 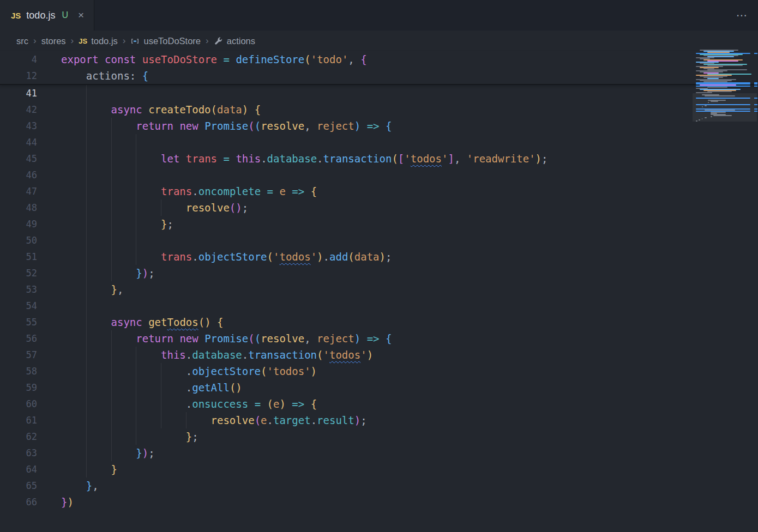 What do you see at coordinates (379, 240) in the screenshot?
I see `code-line-50: 50` at bounding box center [379, 240].